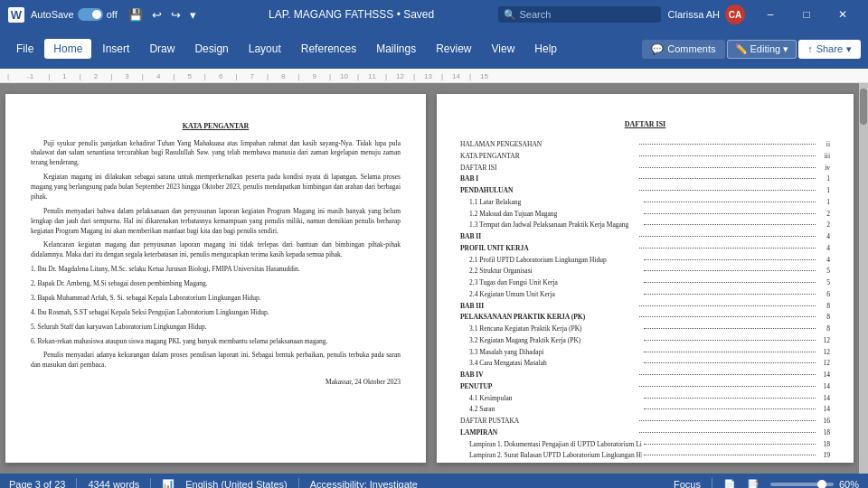  What do you see at coordinates (646, 408) in the screenshot?
I see `toc-entry: 4.2 Saran14` at bounding box center [646, 408].